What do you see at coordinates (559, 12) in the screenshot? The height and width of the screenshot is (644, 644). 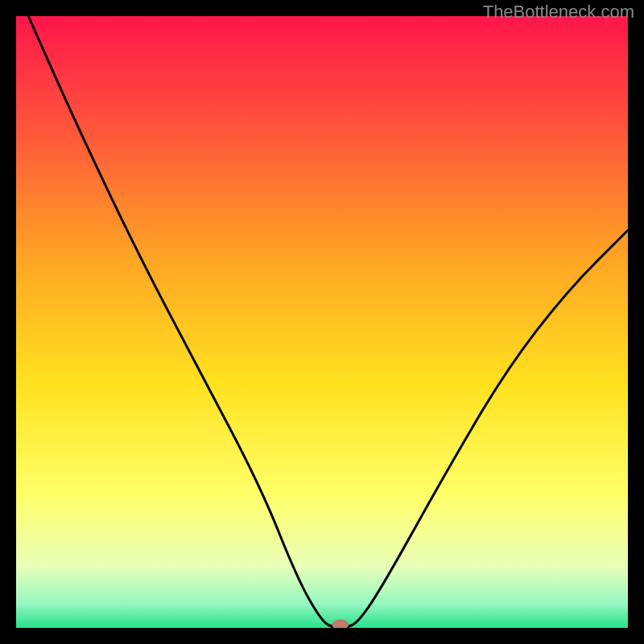 I see `watermark-text: TheBottleneck.com` at bounding box center [559, 12].